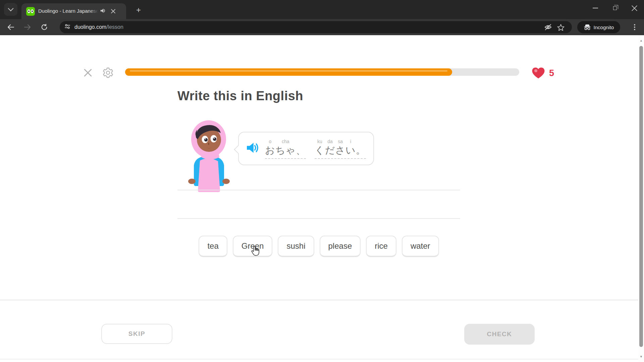 The height and width of the screenshot is (362, 644). Describe the element at coordinates (301, 150) in the screenshot. I see `kana-text: 、` at that location.